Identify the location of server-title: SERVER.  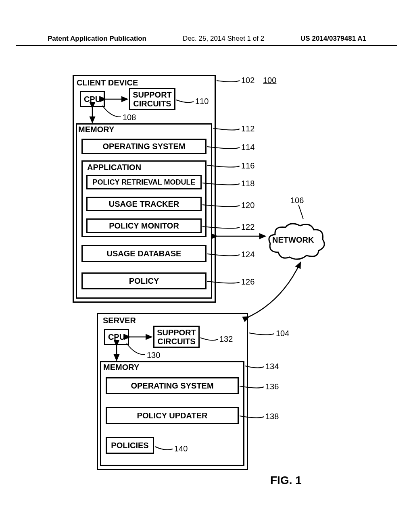
(119, 321).